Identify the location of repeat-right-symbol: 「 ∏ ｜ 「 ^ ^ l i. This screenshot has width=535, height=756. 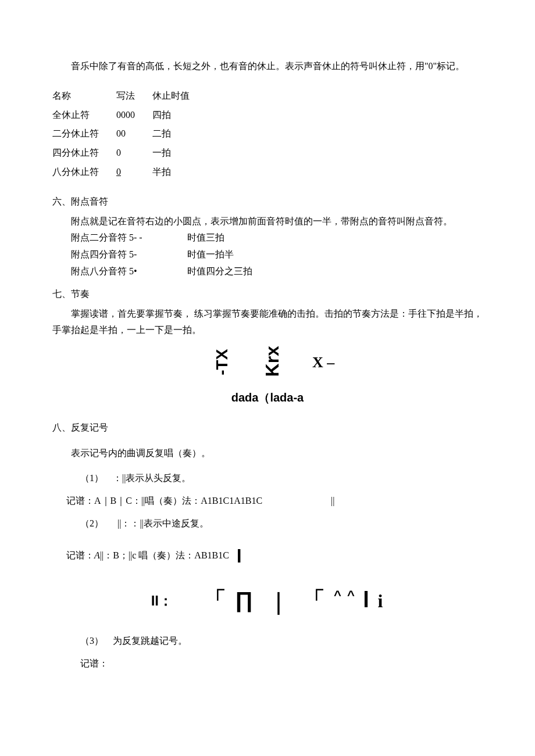
(294, 600).